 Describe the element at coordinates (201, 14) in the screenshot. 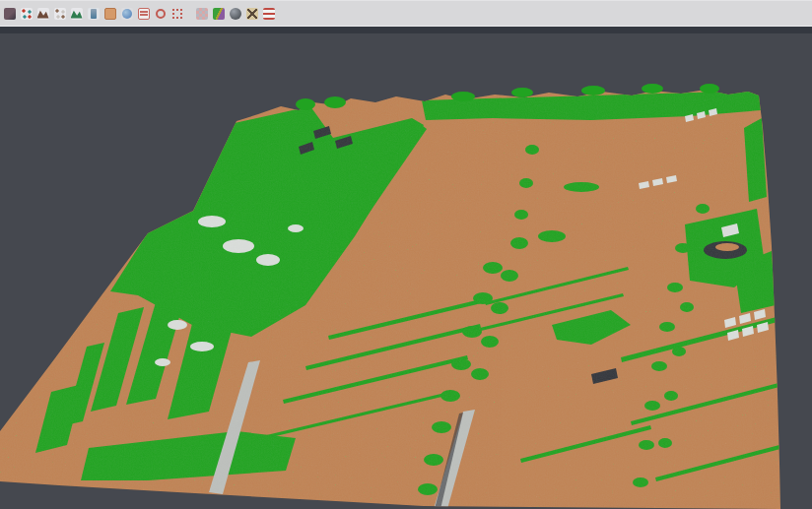

I see `transparency-grid-icon-button` at that location.